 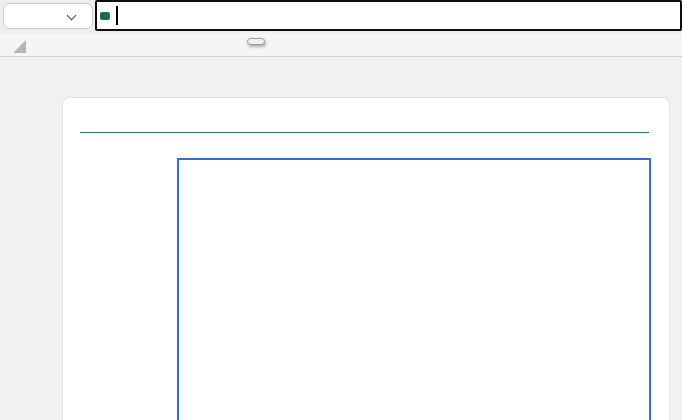 What do you see at coordinates (341, 45) in the screenshot?
I see `column-header-row` at bounding box center [341, 45].